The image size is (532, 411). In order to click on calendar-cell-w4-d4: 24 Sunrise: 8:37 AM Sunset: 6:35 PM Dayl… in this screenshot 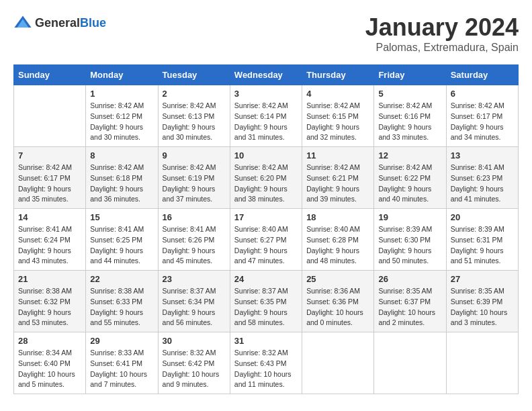, I will do `click(266, 302)`.